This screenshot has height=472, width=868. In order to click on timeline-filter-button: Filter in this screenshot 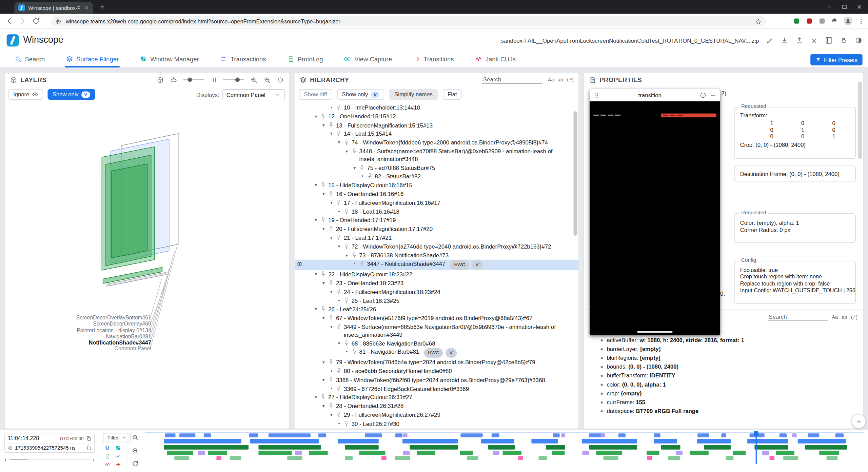, I will do `click(117, 438)`.